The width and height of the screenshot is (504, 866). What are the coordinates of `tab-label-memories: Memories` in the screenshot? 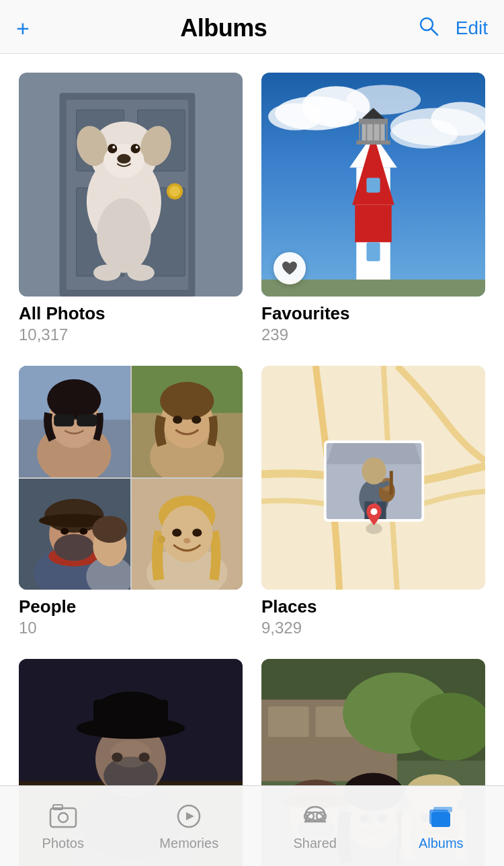 It's located at (189, 843).